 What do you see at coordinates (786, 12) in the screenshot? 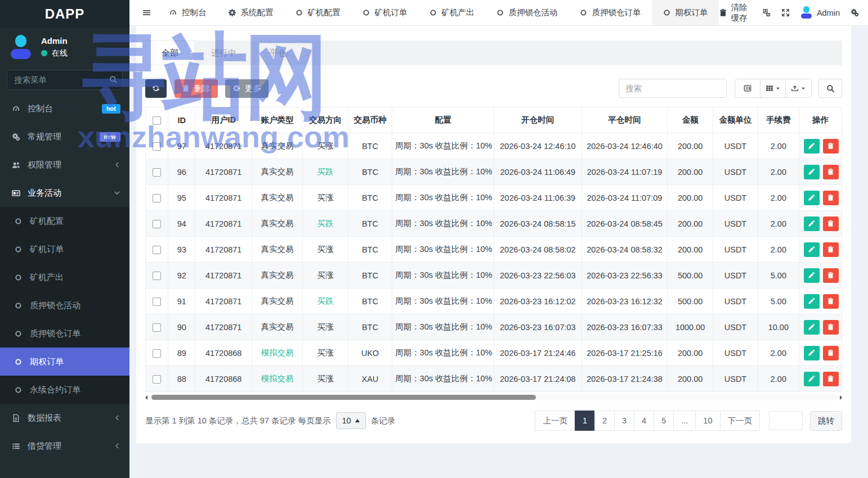
I see `fullscreen-icon` at bounding box center [786, 12].